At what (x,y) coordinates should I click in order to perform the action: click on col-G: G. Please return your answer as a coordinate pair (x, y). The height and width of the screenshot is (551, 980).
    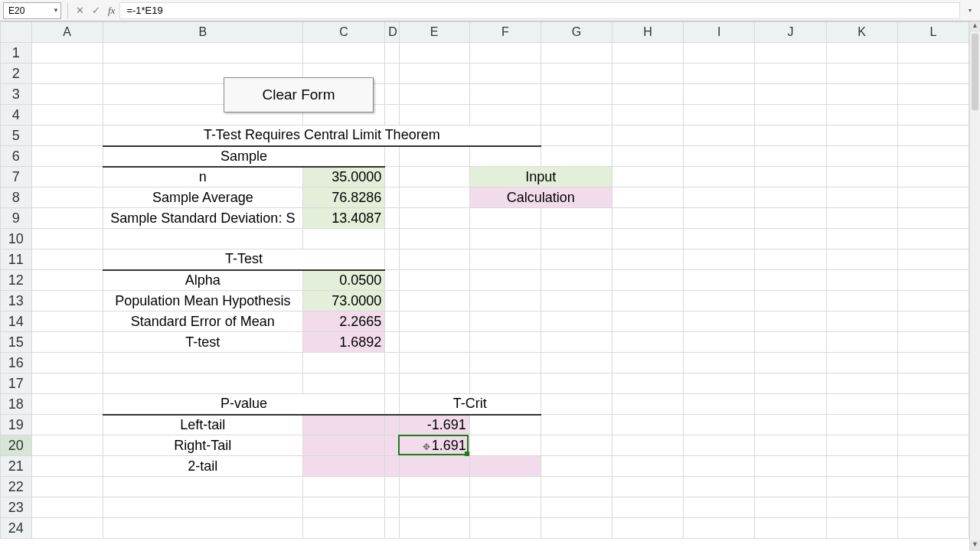
    Looking at the image, I should click on (576, 32).